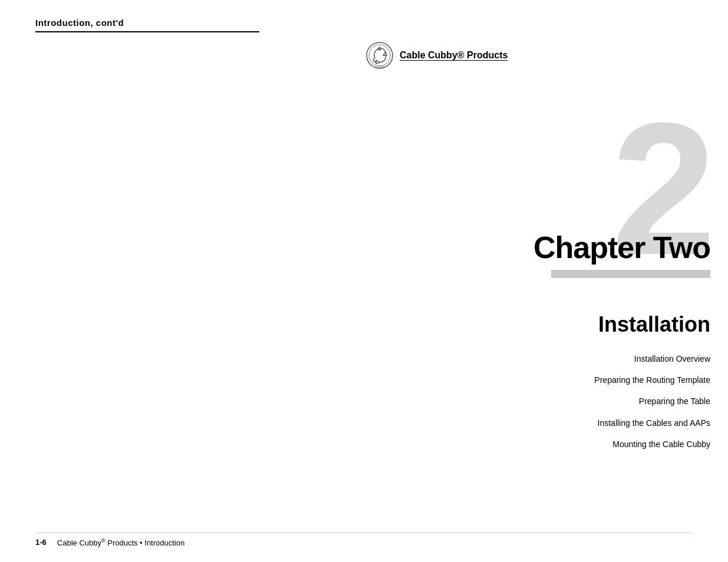  I want to click on toc-item-2: Preparing the Routing Template, so click(652, 380).